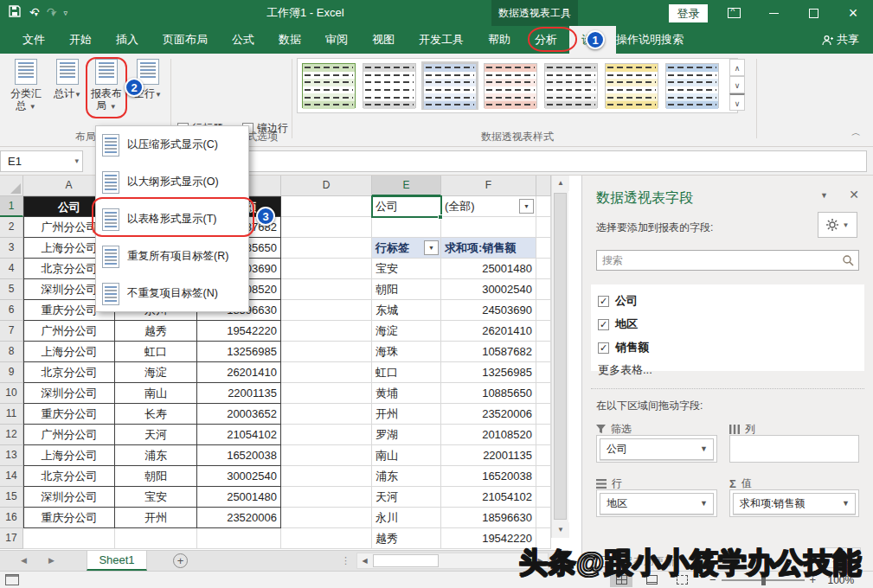  Describe the element at coordinates (12, 476) in the screenshot. I see `row-header-14: 14` at that location.